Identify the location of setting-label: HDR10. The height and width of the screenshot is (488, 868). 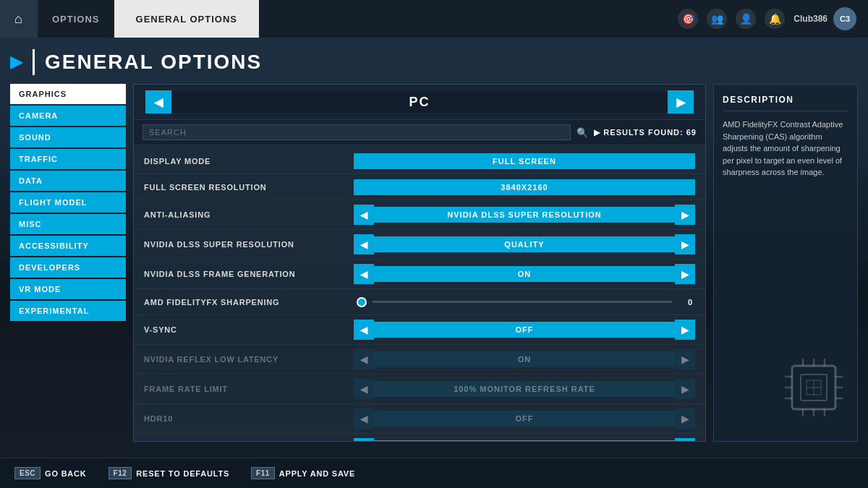
(249, 419).